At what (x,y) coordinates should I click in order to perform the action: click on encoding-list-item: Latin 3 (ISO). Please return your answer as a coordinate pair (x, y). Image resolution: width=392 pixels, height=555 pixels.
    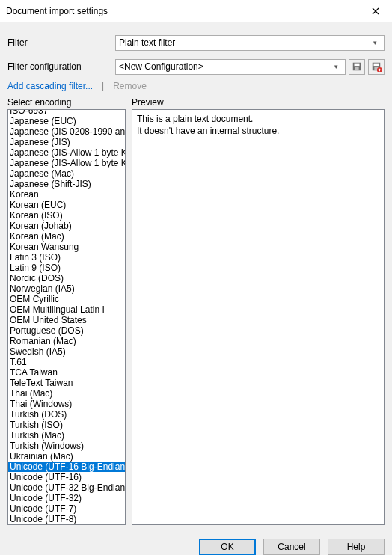
    Looking at the image, I should click on (67, 257).